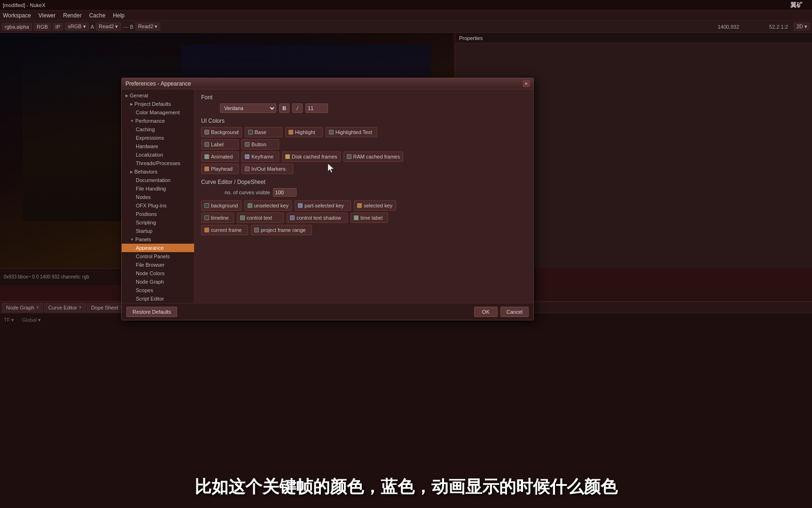 Image resolution: width=812 pixels, height=508 pixels. Describe the element at coordinates (158, 104) in the screenshot. I see `sidebar-item-project-defaults: ▶Project Defaults` at that location.